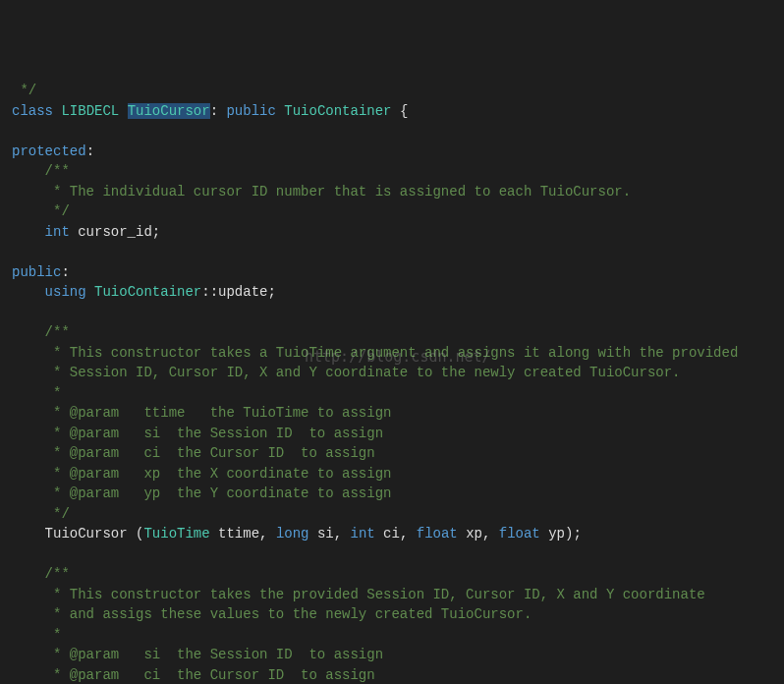 The width and height of the screenshot is (784, 684). I want to click on doc-comment-line: * This constructor takes the provided Se…, so click(359, 595).